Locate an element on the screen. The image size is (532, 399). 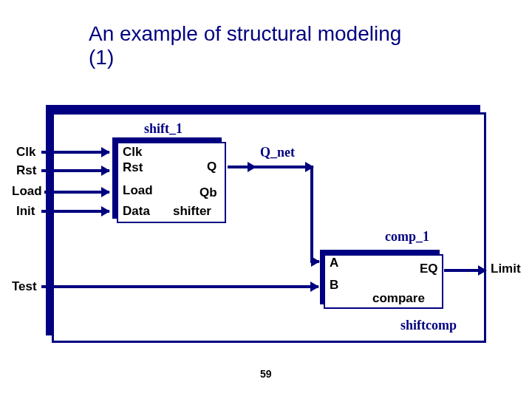
input-rst: Rst is located at coordinates (27, 171).